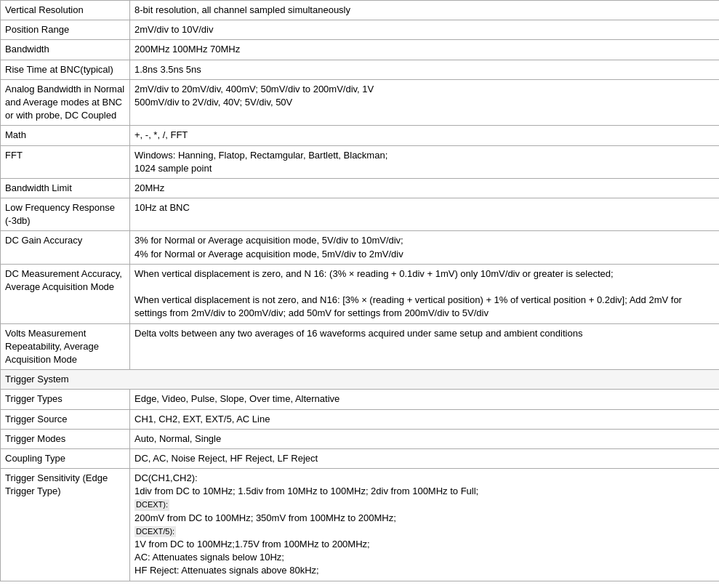  I want to click on row-value: Delta volts between any two averages of …, so click(425, 347).